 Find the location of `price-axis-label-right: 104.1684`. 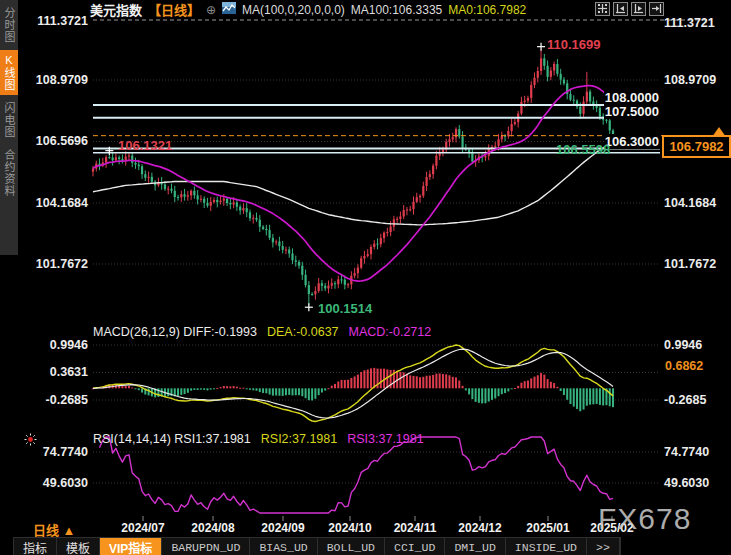

price-axis-label-right: 104.1684 is located at coordinates (690, 203).